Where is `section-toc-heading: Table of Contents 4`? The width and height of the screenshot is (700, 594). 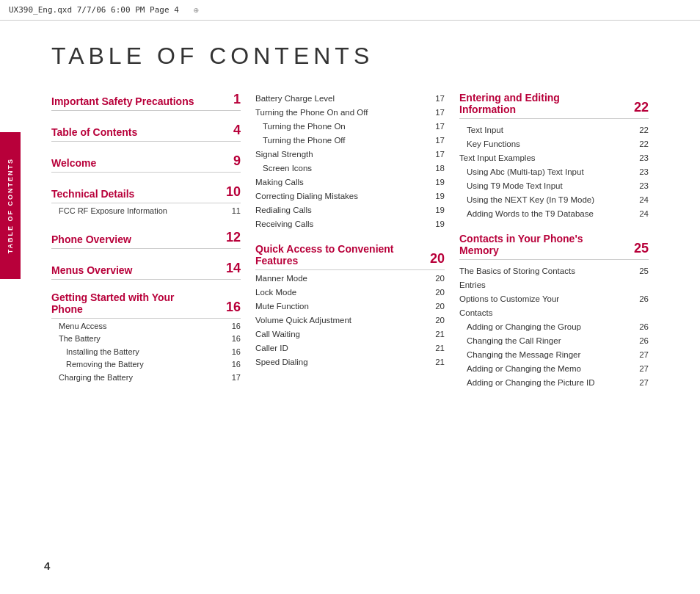
section-toc-heading: Table of Contents 4 is located at coordinates (146, 132).